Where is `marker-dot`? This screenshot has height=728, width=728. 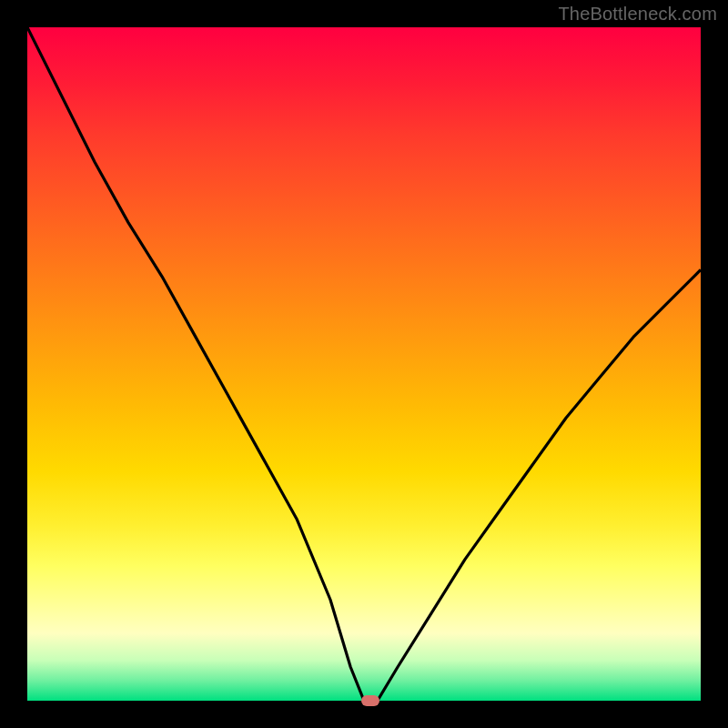
marker-dot is located at coordinates (370, 701).